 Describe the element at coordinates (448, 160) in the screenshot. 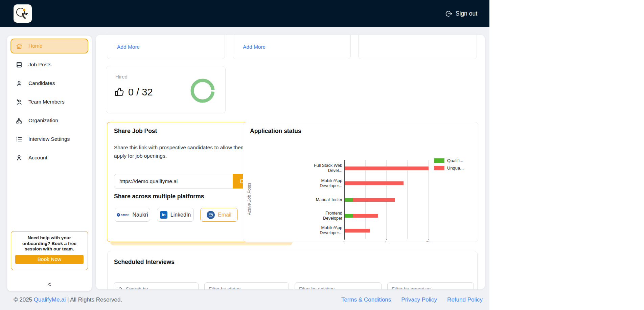

I see `chart-legend-item: Qualifi...` at that location.